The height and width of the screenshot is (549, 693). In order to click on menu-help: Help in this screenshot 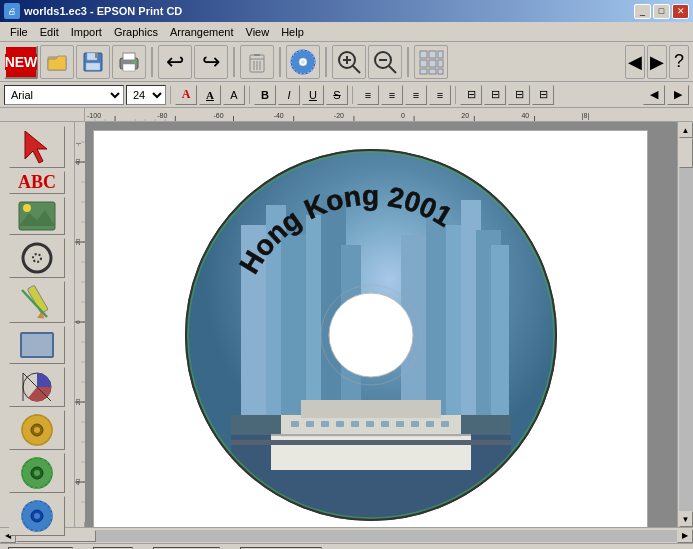, I will do `click(292, 32)`.